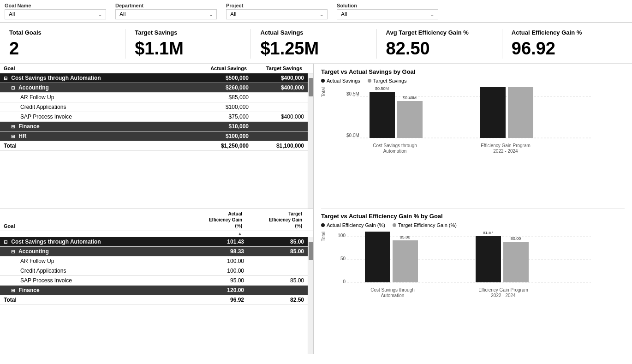 This screenshot has height=364, width=632. I want to click on kpi-target-savings: Target Savings $1.1M, so click(188, 44).